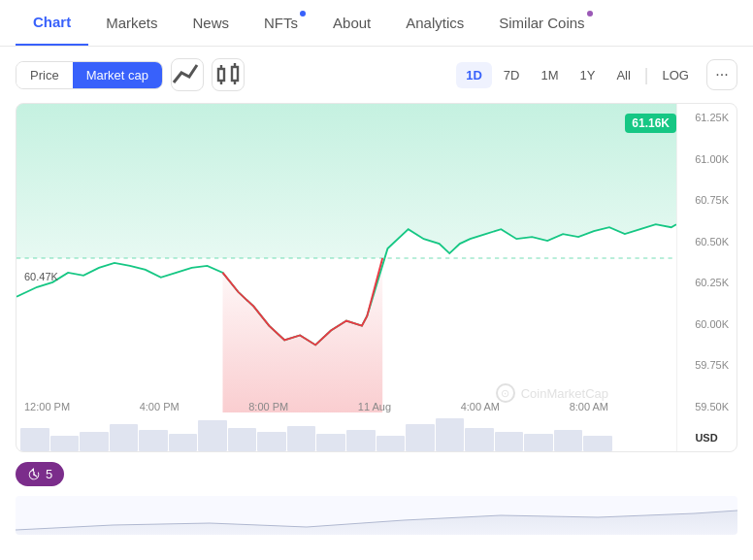 This screenshot has width=753, height=560. I want to click on y-label-4: 60.50K, so click(706, 242).